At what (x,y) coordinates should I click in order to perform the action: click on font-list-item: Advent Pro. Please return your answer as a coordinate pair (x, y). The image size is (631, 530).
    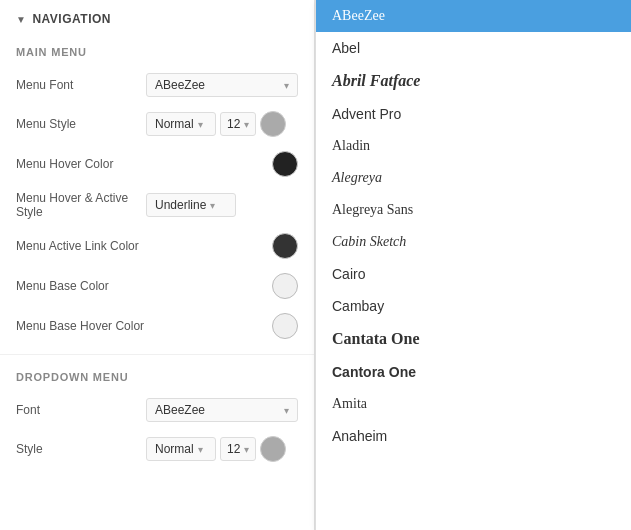
    Looking at the image, I should click on (474, 114).